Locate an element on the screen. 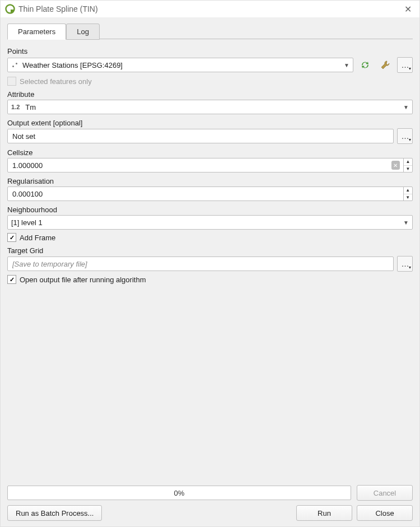  neighbourhood-label: Neighbourhood is located at coordinates (210, 209).